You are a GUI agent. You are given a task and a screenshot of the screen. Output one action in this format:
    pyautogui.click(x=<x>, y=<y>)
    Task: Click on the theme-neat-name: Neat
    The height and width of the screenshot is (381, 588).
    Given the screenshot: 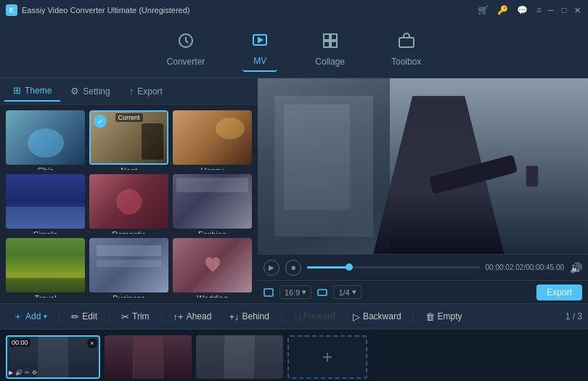 What is the action you would take?
    pyautogui.click(x=129, y=168)
    